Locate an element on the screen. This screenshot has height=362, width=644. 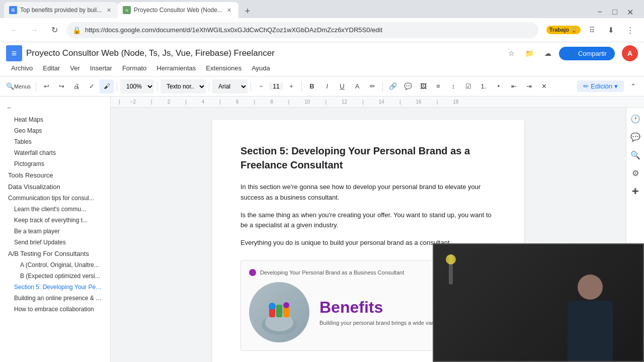
font-size-input is located at coordinates (276, 86).